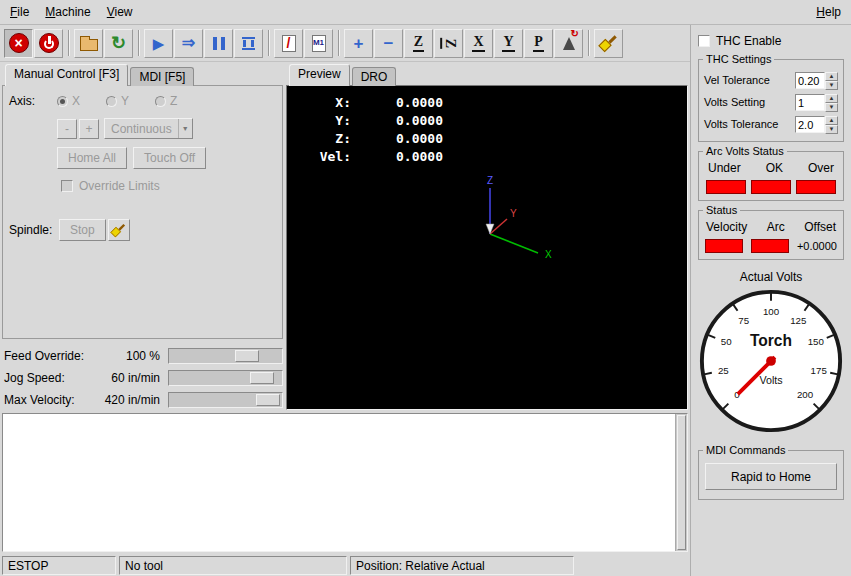 This screenshot has height=576, width=851. I want to click on offset-label: Offset, so click(820, 227).